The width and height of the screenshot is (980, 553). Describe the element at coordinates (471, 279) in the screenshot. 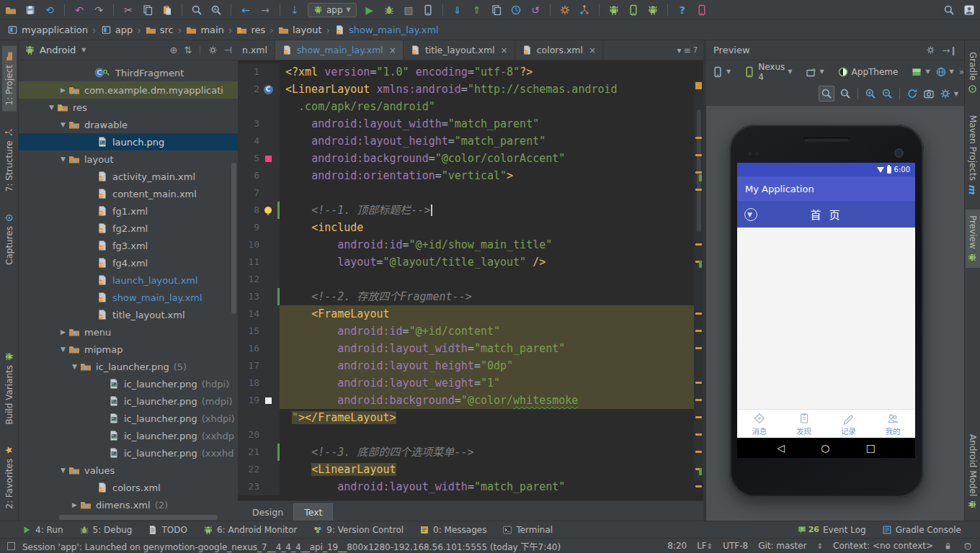

I see `code-line-12: 12` at that location.